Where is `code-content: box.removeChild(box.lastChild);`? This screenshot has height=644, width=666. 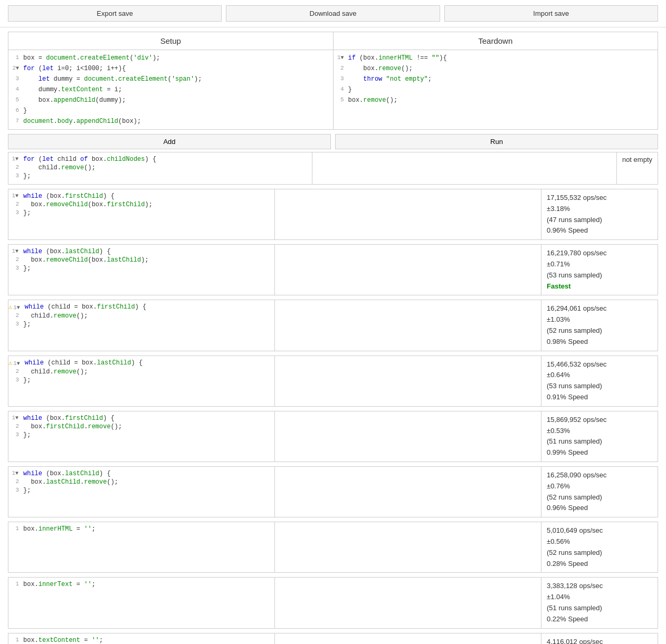 code-content: box.removeChild(box.lastChild); is located at coordinates (149, 260).